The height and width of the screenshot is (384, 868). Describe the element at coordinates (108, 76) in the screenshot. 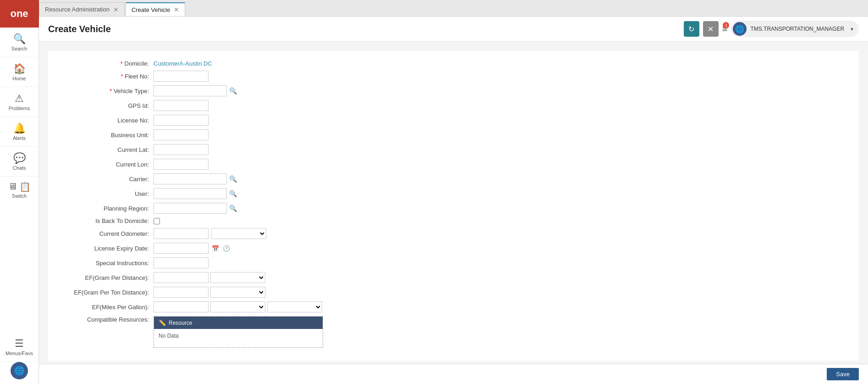

I see `fleet-no-label: Fleet No:` at that location.